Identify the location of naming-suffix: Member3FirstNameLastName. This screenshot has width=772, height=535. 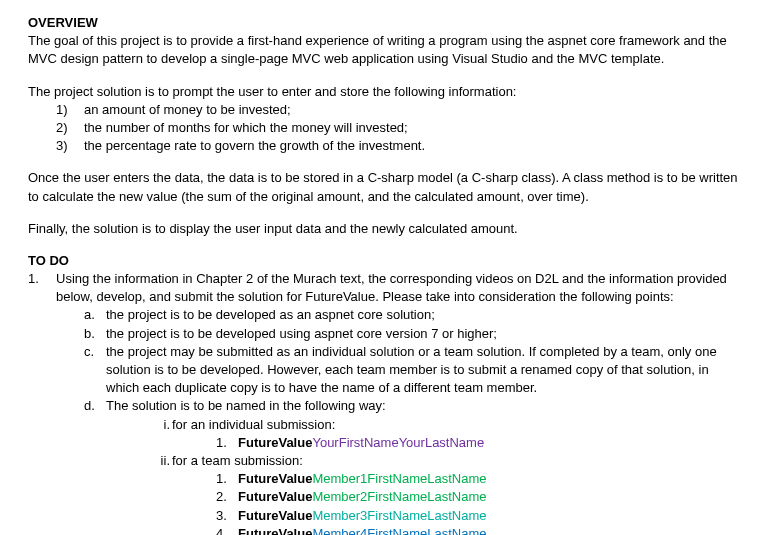
(399, 516).